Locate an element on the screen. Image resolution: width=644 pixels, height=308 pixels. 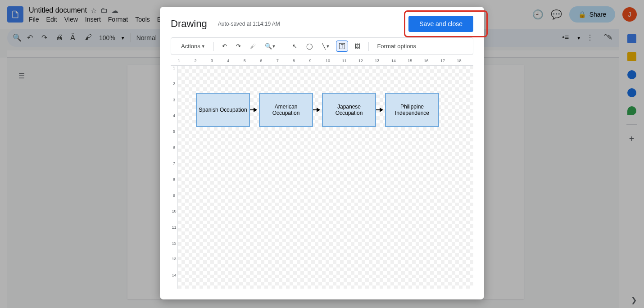
paint-format-icon: 🖌 is located at coordinates (253, 46).